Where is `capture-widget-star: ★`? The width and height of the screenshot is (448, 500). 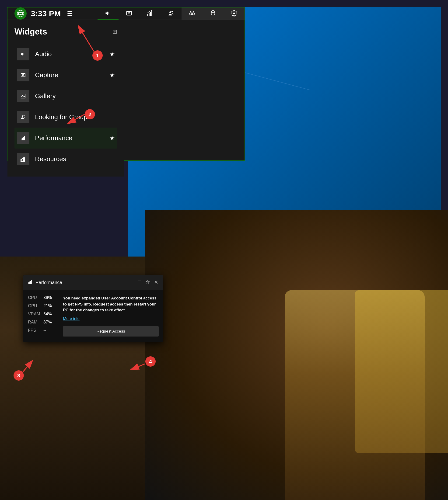
capture-widget-star: ★ is located at coordinates (112, 75).